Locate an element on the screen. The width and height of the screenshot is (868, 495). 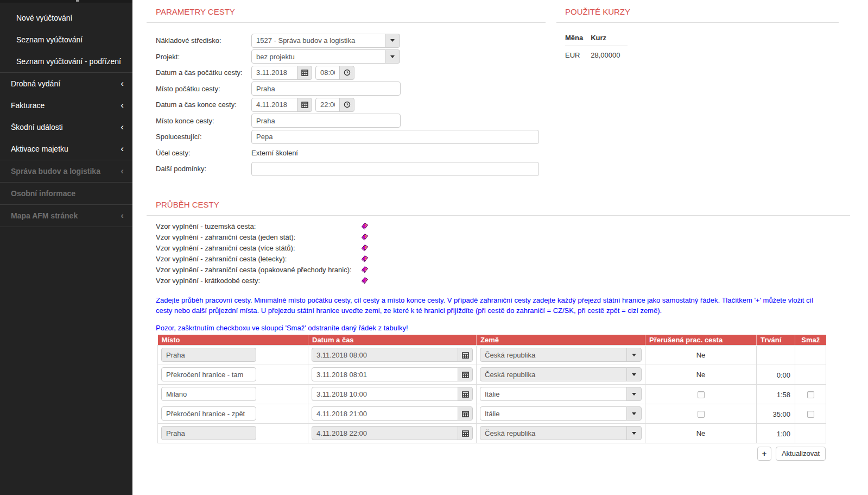
form-row-datum-konce: Datum a čas konce cesty: is located at coordinates (351, 105).